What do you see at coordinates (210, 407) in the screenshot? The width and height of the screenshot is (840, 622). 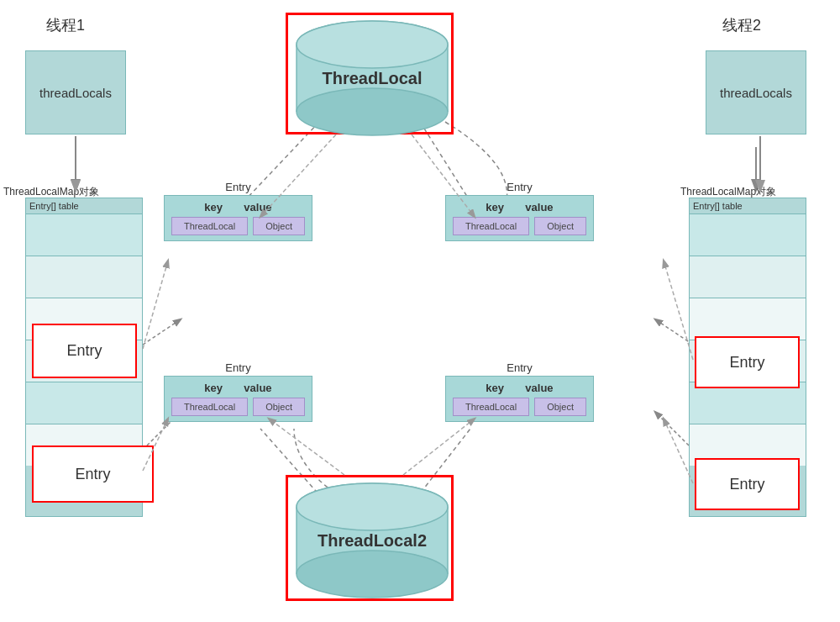 I see `entry-kv-bottomleft-key-sub: ThreadLocal` at bounding box center [210, 407].